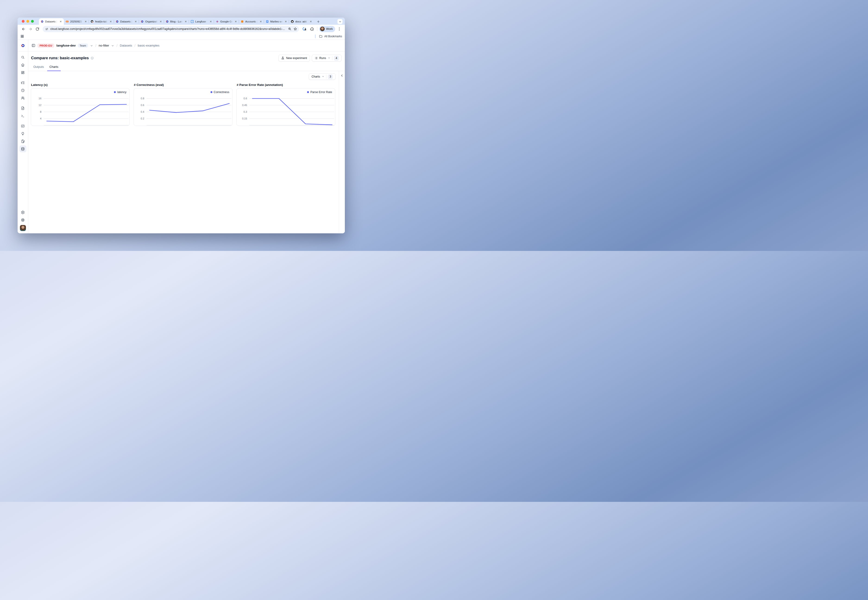 The image size is (868, 600). I want to click on bookmarks-separator, so click(315, 36).